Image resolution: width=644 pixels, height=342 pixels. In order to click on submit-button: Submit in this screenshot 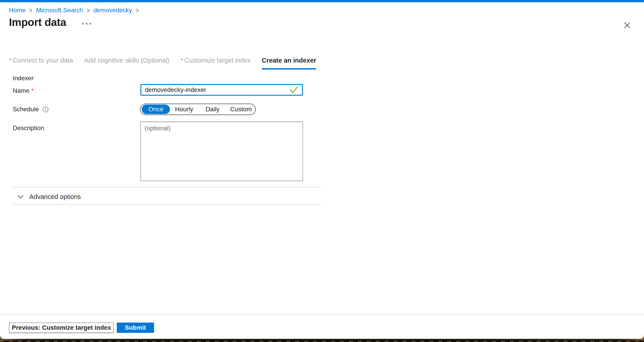, I will do `click(136, 328)`.